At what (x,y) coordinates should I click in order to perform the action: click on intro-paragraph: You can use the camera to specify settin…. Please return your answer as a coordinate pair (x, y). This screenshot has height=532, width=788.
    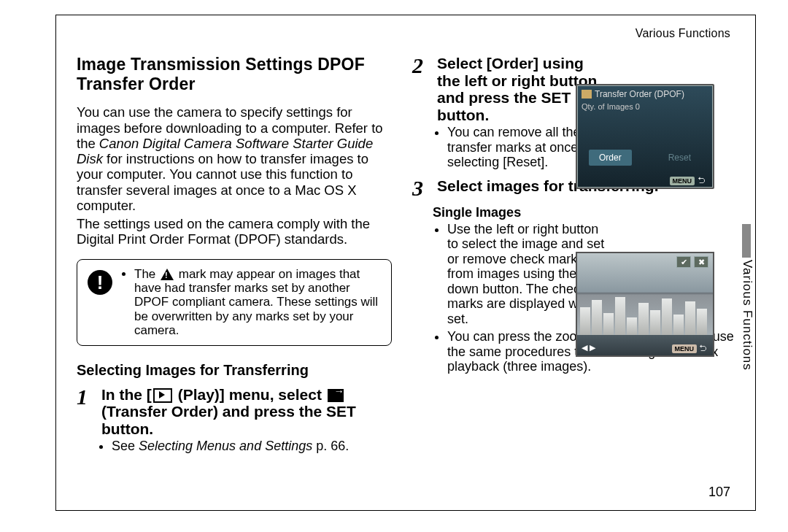
    Looking at the image, I should click on (234, 159).